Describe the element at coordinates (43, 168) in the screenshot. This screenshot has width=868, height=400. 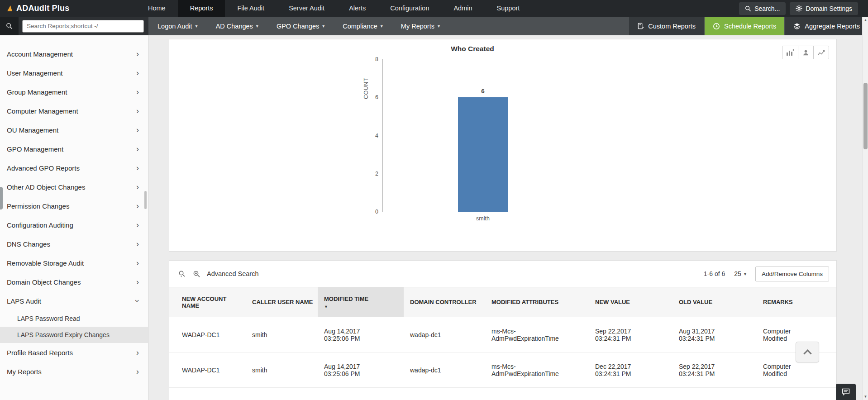
I see `sidebar-item-label: Advanced GPO Reports` at that location.